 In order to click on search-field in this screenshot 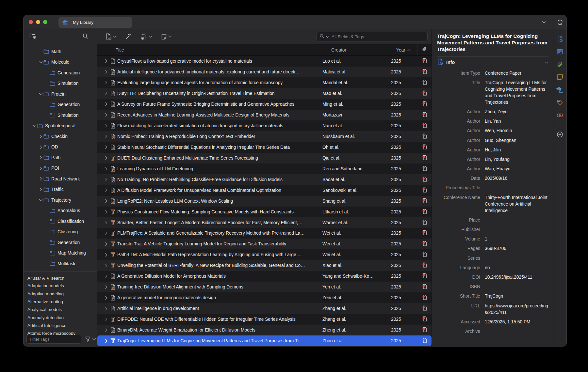, I will do `click(372, 37)`.